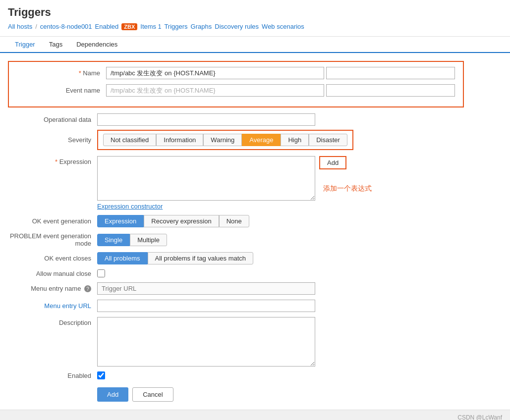  I want to click on page-header: Triggers All hosts / centos-8-node001 En…, so click(255, 18).